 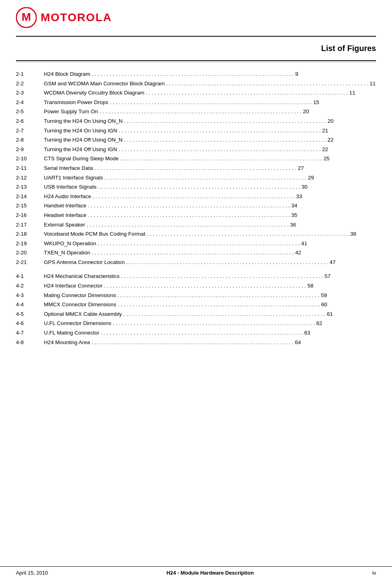 What do you see at coordinates (26, 17) in the screenshot?
I see `svg-text: M` at bounding box center [26, 17].